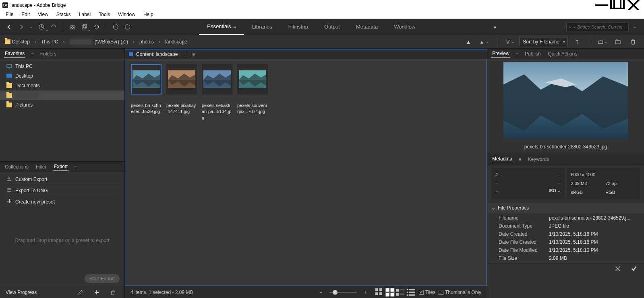 The width and height of the screenshot is (644, 298). I want to click on menu-tools: Tools, so click(104, 14).